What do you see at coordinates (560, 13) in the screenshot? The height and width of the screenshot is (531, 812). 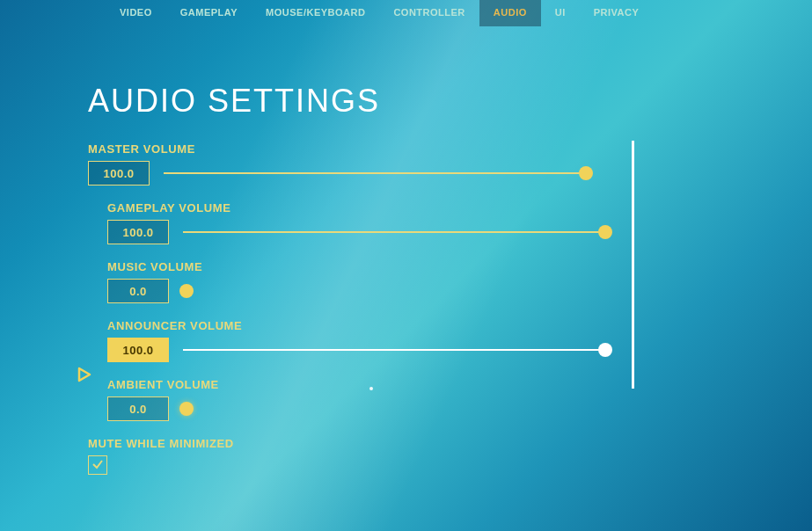 I see `tab-ui: UI` at bounding box center [560, 13].